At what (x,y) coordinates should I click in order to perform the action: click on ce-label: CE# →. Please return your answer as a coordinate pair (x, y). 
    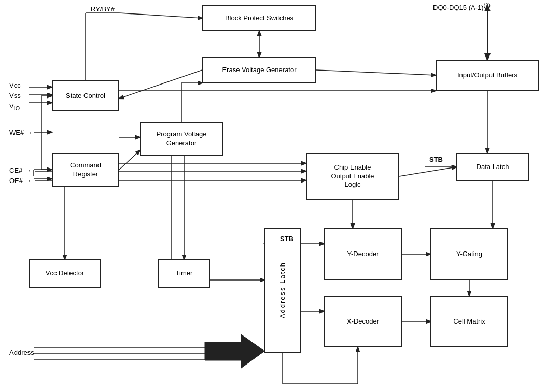
    Looking at the image, I should click on (20, 170).